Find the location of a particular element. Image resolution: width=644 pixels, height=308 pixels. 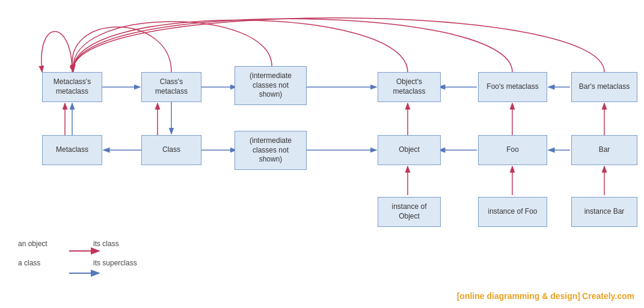

legend-object: an object its class is located at coordinates (78, 244).